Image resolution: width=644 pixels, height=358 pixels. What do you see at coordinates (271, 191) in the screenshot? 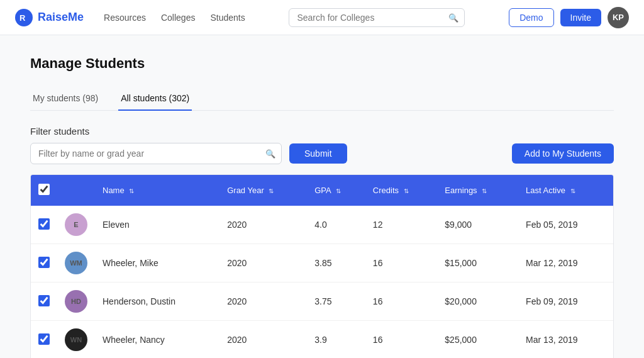
I see `grad-year-sort-icon: ⇅` at bounding box center [271, 191].